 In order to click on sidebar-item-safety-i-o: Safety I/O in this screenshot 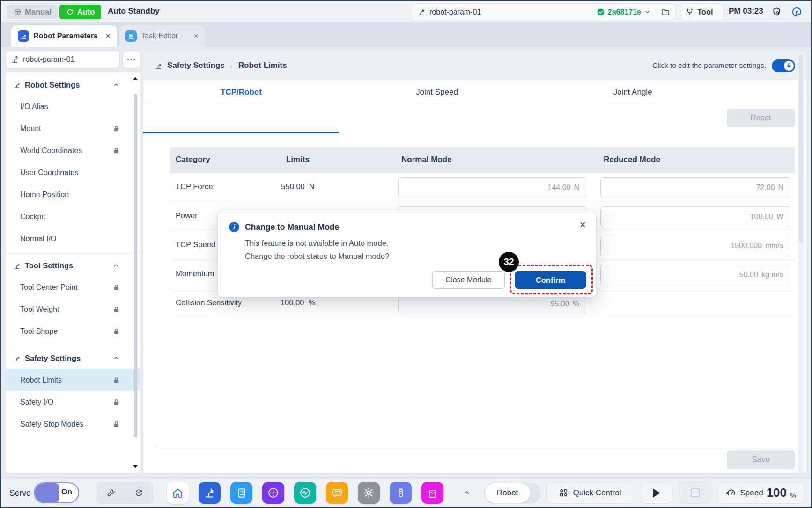, I will do `click(73, 402)`.